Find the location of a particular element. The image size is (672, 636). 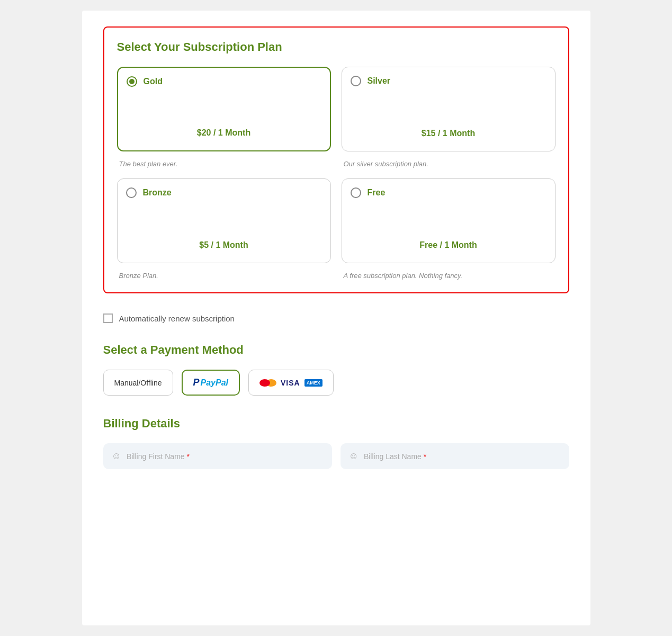

autorenew-checkbox is located at coordinates (108, 318).